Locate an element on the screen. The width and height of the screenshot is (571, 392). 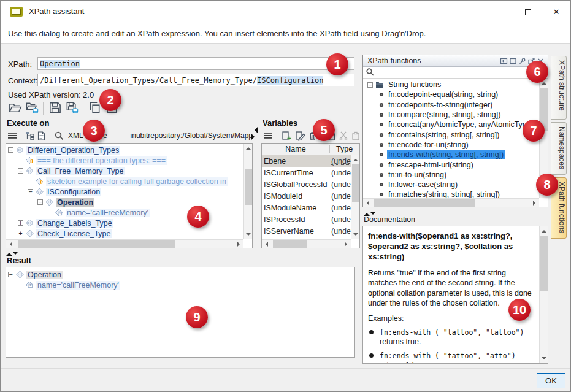
dock-panel-icon is located at coordinates (504, 61).